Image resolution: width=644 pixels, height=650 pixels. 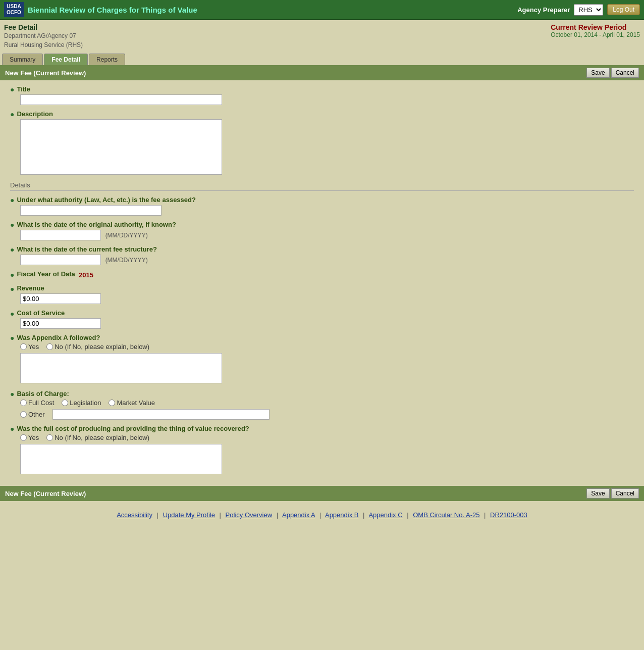 I want to click on sep3: |, so click(x=278, y=515).